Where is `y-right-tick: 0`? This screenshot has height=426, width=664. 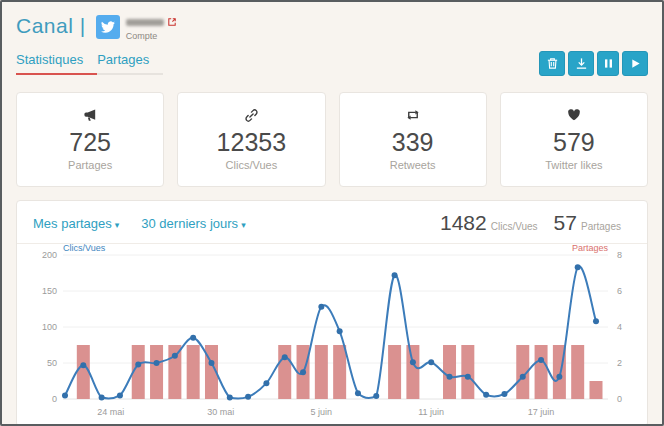
y-right-tick: 0 is located at coordinates (620, 399).